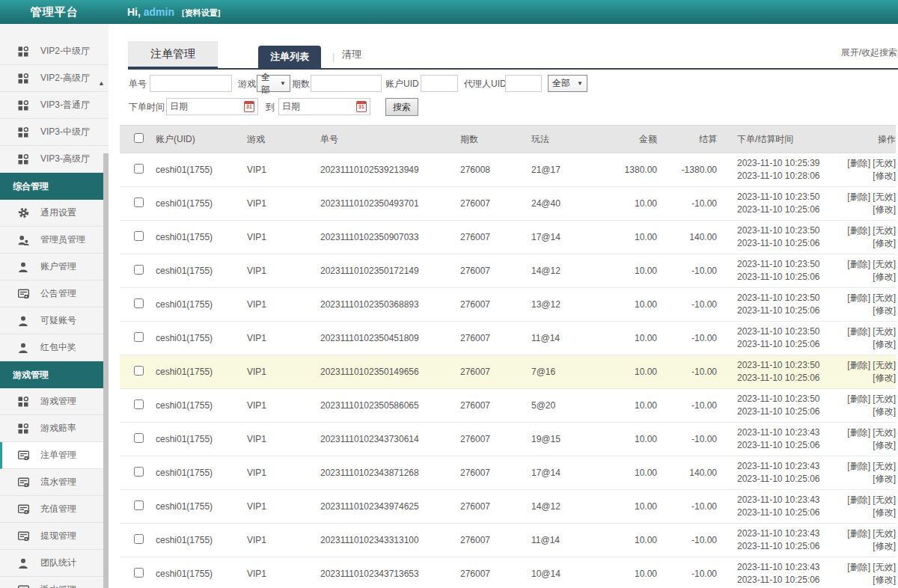  I want to click on sidebar-item-充值管理: 充值管理, so click(54, 509).